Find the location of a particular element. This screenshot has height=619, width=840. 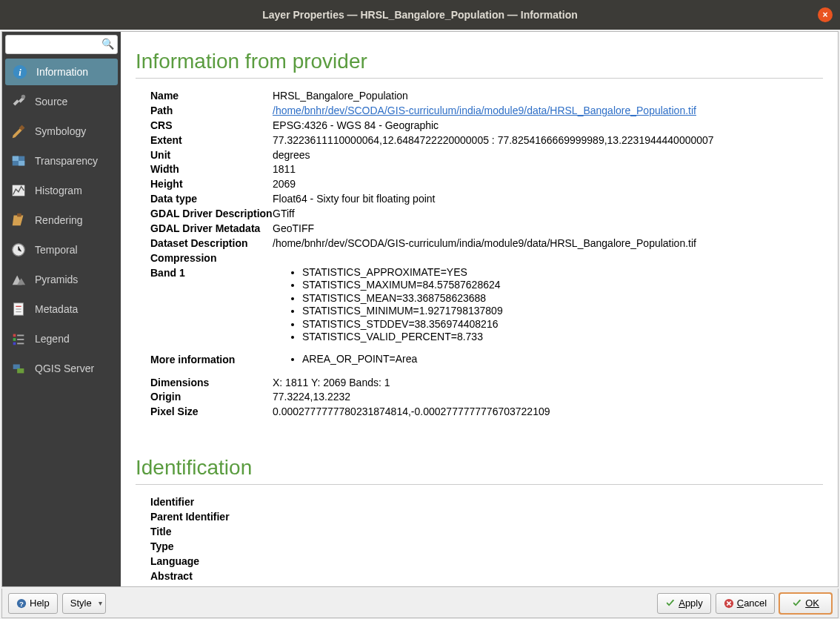

sidebar-item-source: Source is located at coordinates (61, 102).